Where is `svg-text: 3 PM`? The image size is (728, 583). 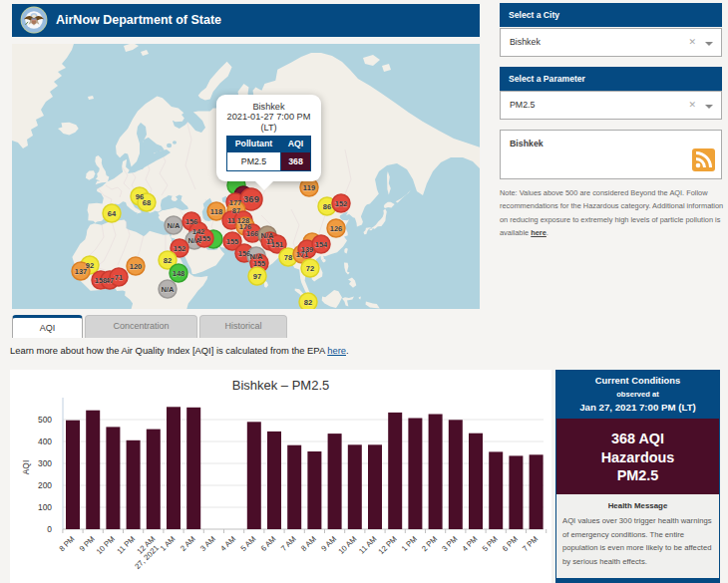 svg-text: 3 PM is located at coordinates (449, 544).